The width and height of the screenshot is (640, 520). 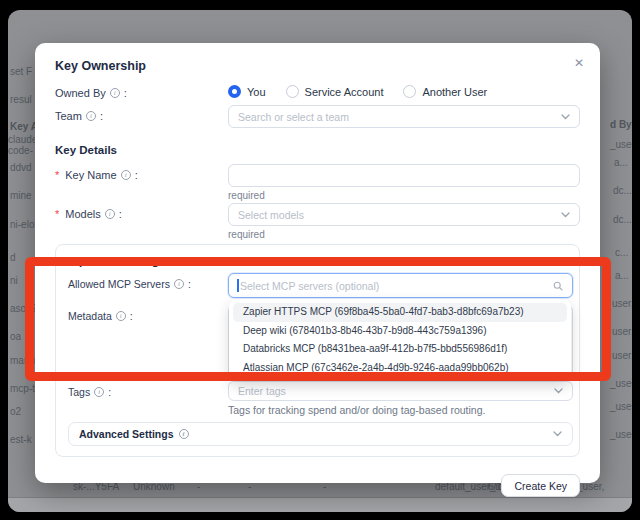 I want to click on team-label: Team, so click(x=68, y=116).